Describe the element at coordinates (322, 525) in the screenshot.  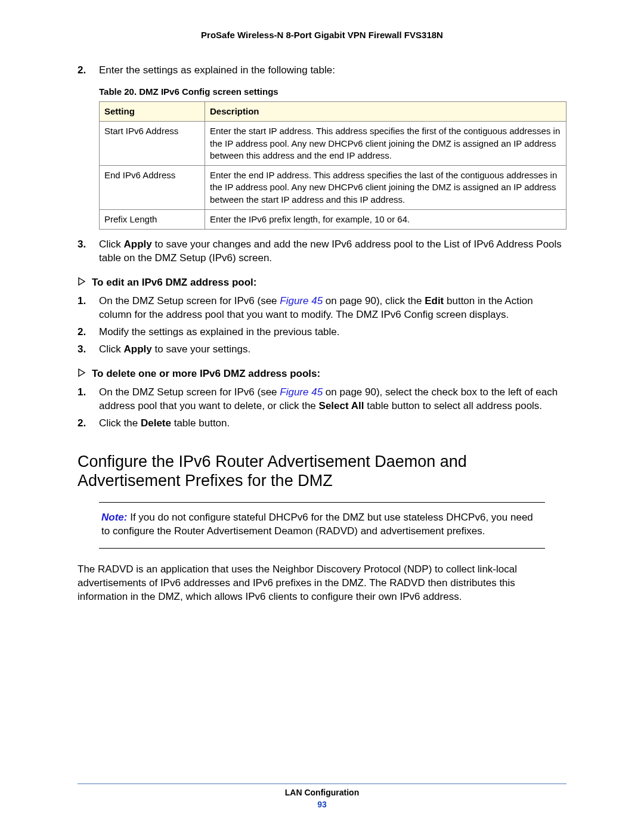
I see `note-box: Note: If you do not configure stateful D…` at that location.